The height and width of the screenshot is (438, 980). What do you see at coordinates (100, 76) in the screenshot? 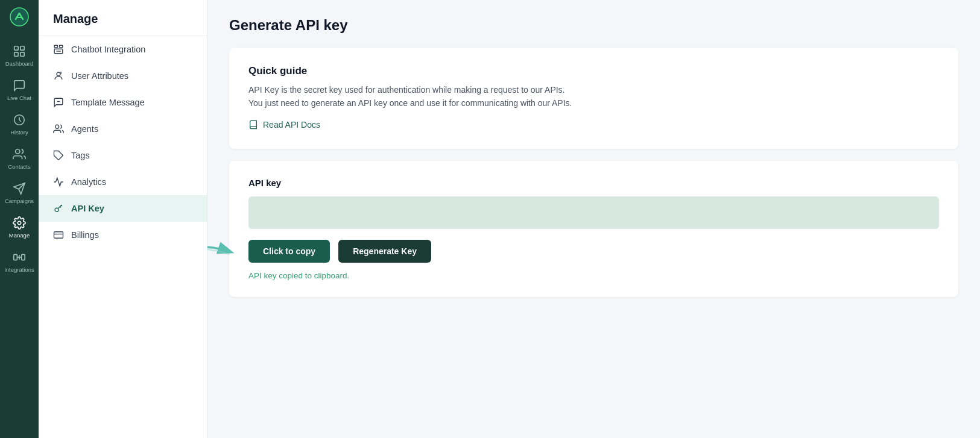
I see `menu-label-user-attributes: User Attributes` at bounding box center [100, 76].